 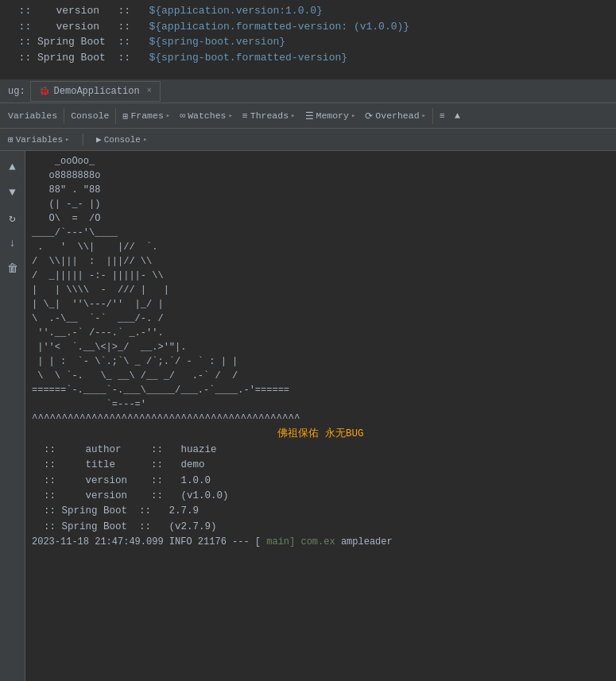 What do you see at coordinates (145, 140) in the screenshot?
I see `console-sec-arrow: ▸` at bounding box center [145, 140].